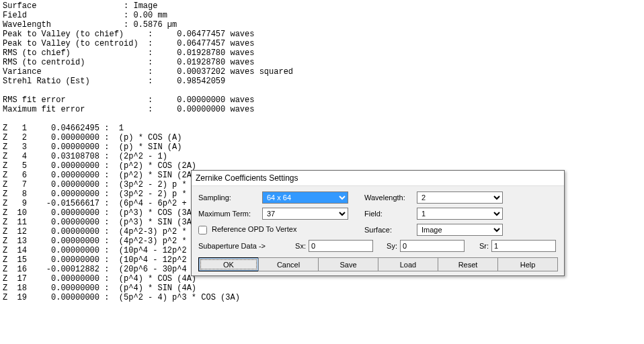 This screenshot has width=644, height=344. What do you see at coordinates (341, 246) in the screenshot?
I see `sx-input` at bounding box center [341, 246].